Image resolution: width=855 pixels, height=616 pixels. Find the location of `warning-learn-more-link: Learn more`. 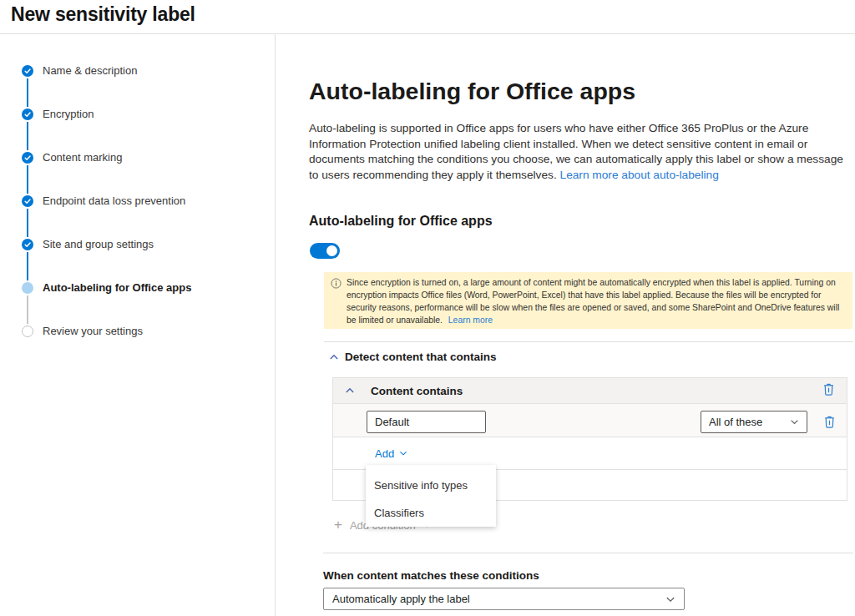

warning-learn-more-link: Learn more is located at coordinates (471, 321).